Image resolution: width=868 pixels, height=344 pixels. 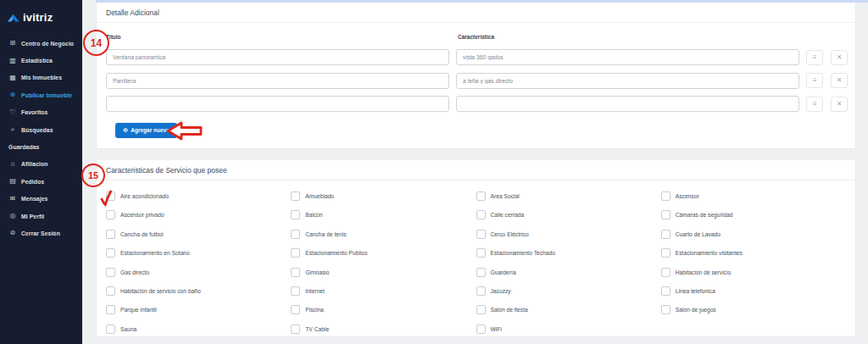 I want to click on sidebar-item-busquedas: ⌕ Búsquedas, so click(x=41, y=130).